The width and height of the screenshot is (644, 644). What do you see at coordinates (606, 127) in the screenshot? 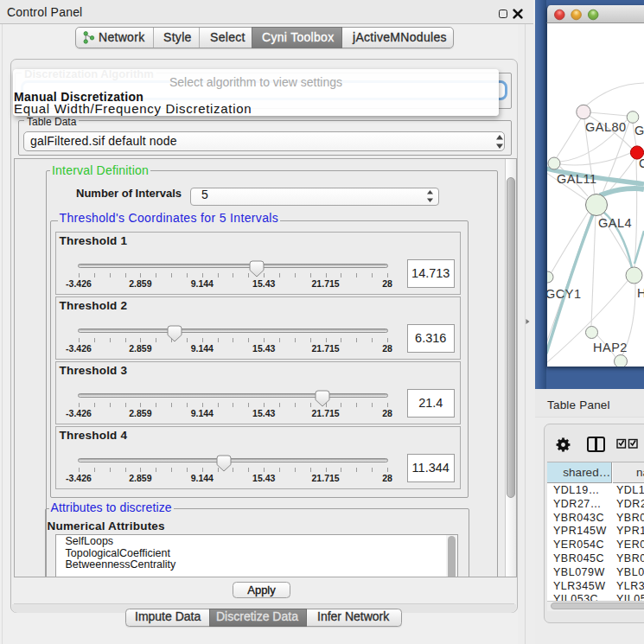
I see `svg-text: GAL80` at bounding box center [606, 127].